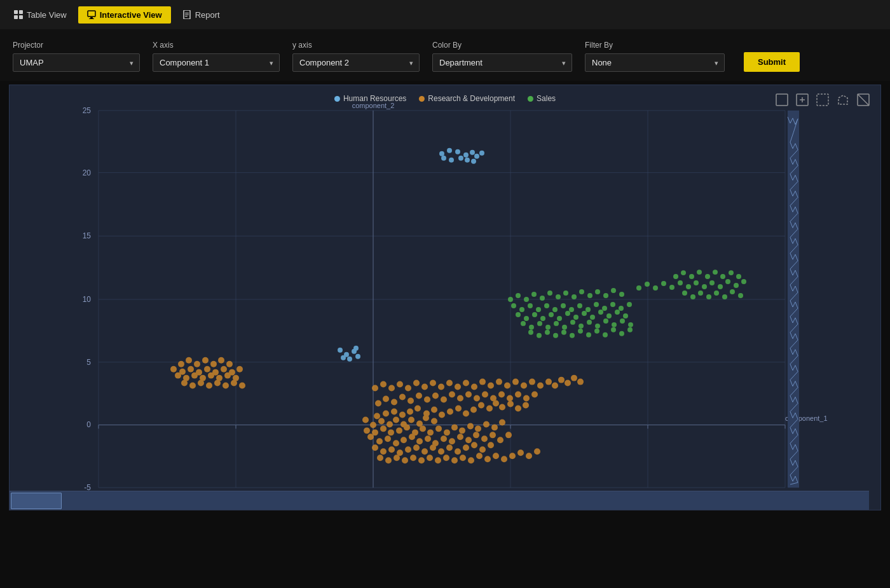 The width and height of the screenshot is (890, 588). Describe the element at coordinates (782, 100) in the screenshot. I see `box-select-icon` at that location.